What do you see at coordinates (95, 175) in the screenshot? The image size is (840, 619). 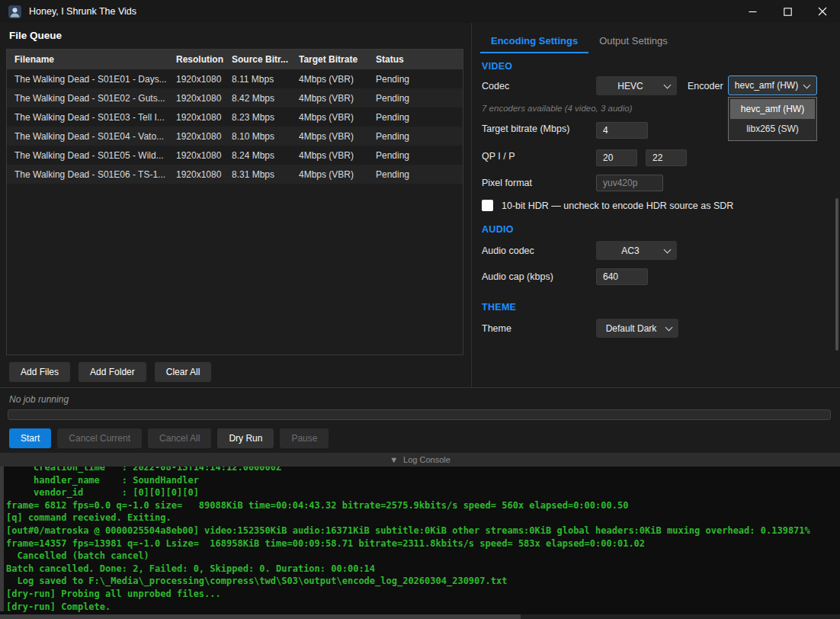 I see `cell-filename: The Walking Dead - S01E06 - TS-1...` at bounding box center [95, 175].